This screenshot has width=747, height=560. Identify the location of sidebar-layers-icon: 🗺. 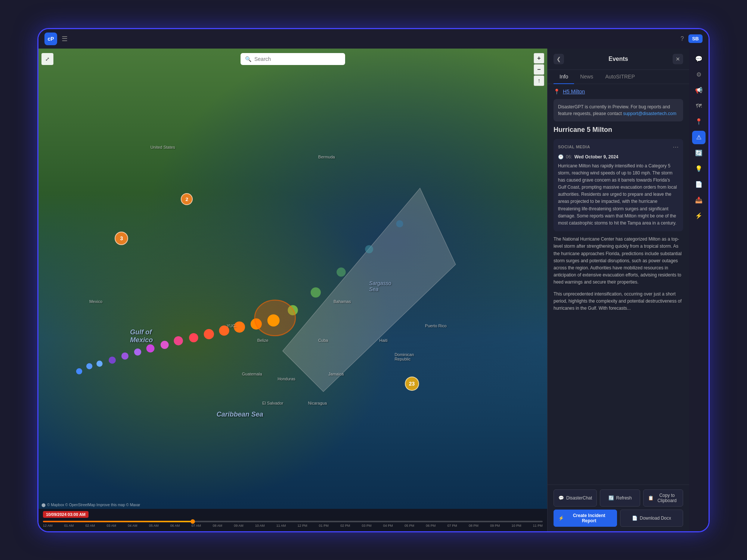
(699, 106).